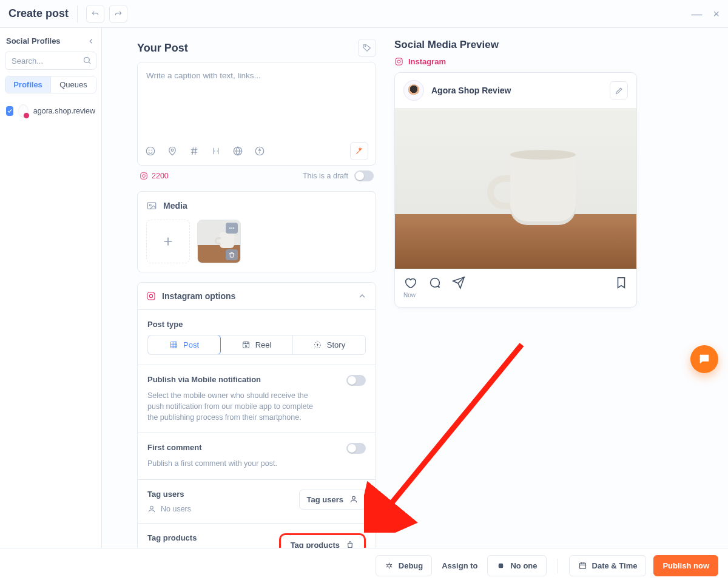  I want to click on globe-icon, so click(238, 151).